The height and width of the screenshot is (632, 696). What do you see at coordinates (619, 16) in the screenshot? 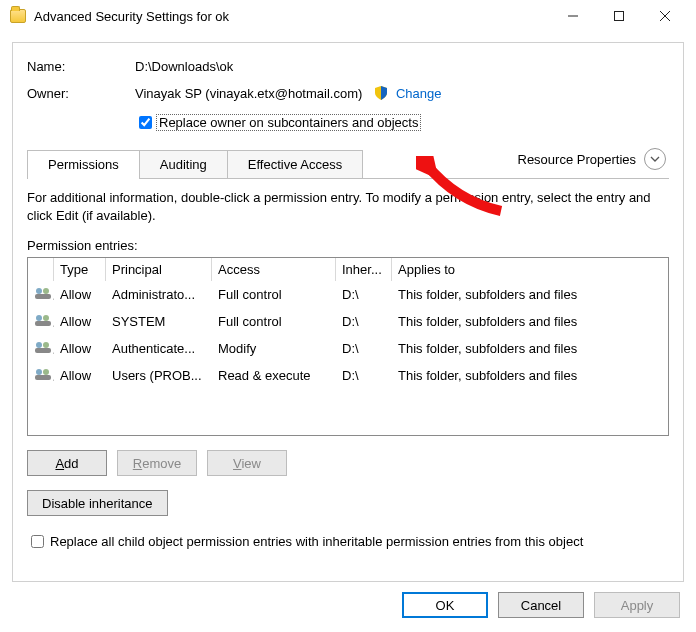
I see `maximize-button` at bounding box center [619, 16].